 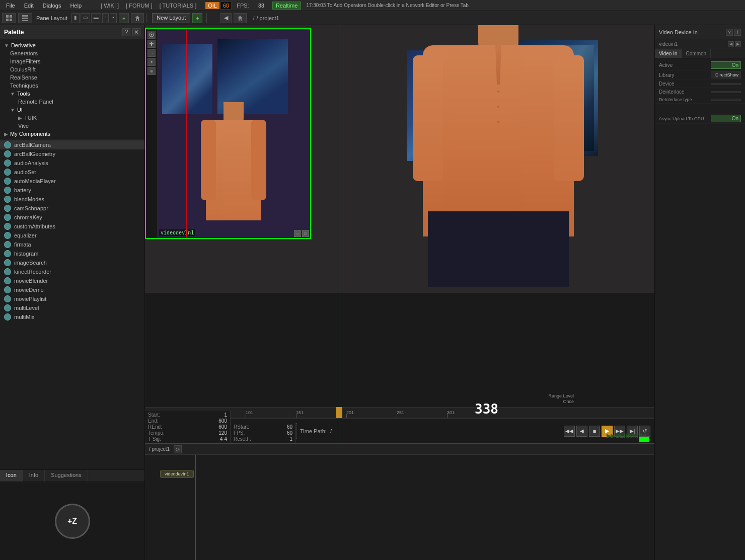 What do you see at coordinates (29, 290) in the screenshot?
I see `op-label-moviedemo: movieDemo` at bounding box center [29, 290].